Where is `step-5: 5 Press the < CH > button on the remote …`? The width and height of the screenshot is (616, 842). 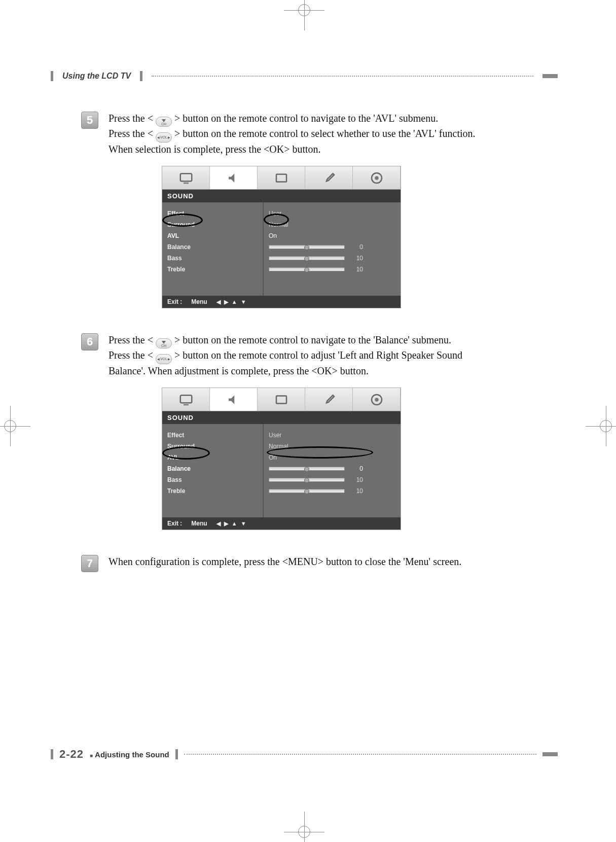
step-5: 5 Press the < CH > button on the remote … is located at coordinates (319, 134).